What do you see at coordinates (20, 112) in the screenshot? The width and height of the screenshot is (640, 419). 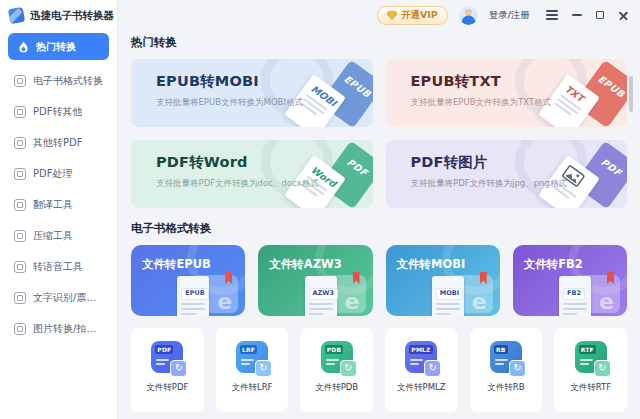 I see `pdf-to-other-icon` at bounding box center [20, 112].